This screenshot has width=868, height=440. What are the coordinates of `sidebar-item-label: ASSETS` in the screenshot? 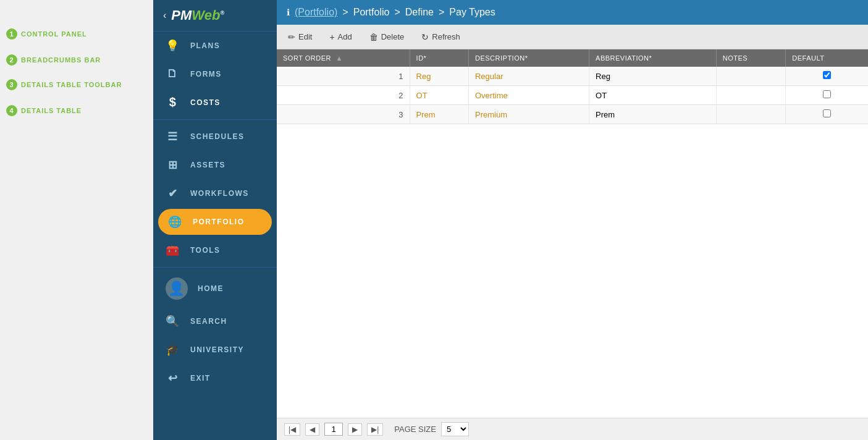 It's located at (208, 165).